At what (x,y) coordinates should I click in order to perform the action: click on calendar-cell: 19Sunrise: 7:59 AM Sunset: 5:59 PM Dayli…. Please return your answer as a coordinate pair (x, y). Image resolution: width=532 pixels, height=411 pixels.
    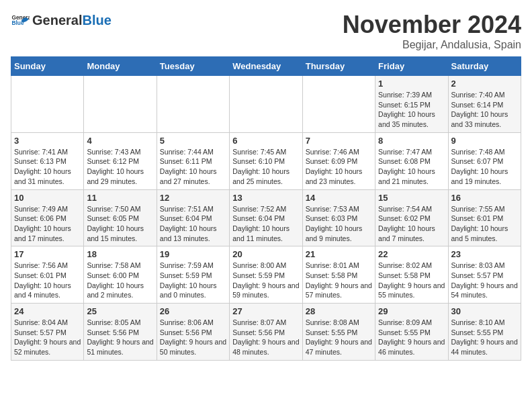
    Looking at the image, I should click on (193, 275).